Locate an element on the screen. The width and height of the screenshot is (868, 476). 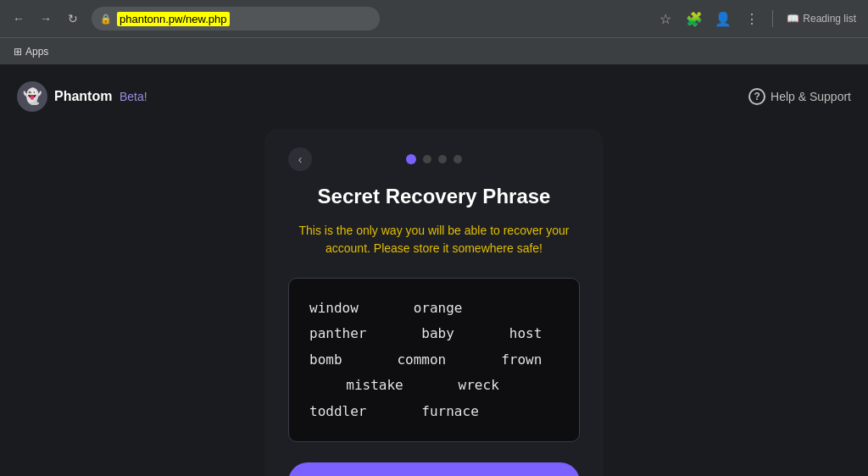
help-label: Help & Support is located at coordinates (810, 97).